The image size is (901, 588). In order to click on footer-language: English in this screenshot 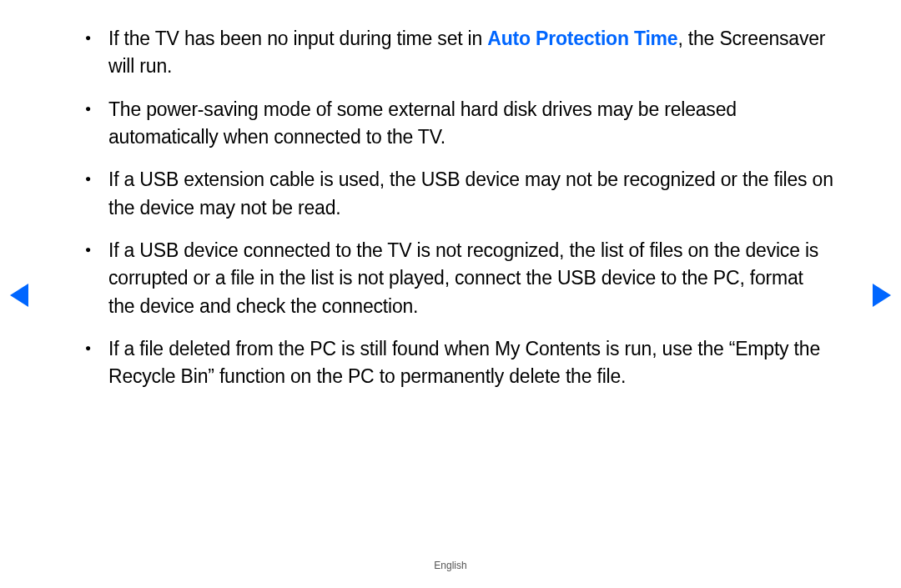, I will do `click(450, 565)`.